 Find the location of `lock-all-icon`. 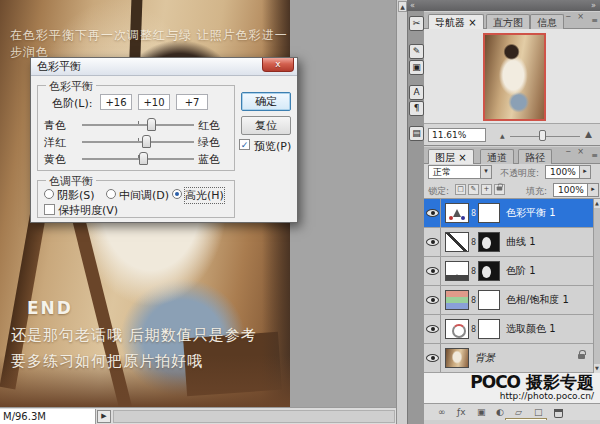

lock-all-icon is located at coordinates (500, 190).